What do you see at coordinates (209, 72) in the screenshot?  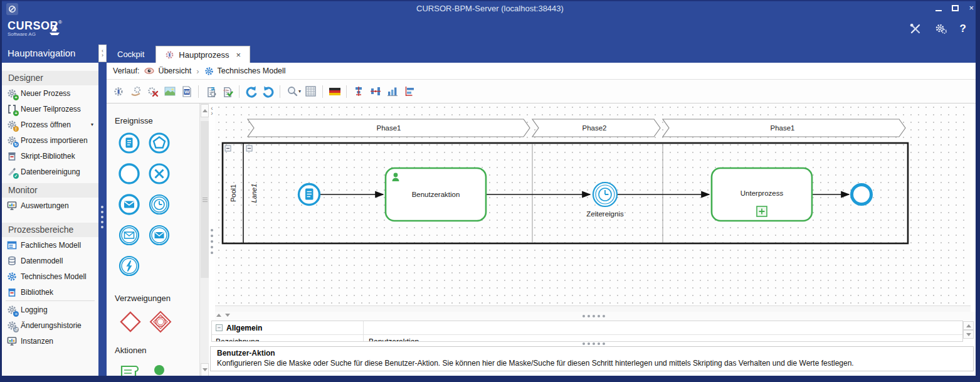 I see `gear-icon` at bounding box center [209, 72].